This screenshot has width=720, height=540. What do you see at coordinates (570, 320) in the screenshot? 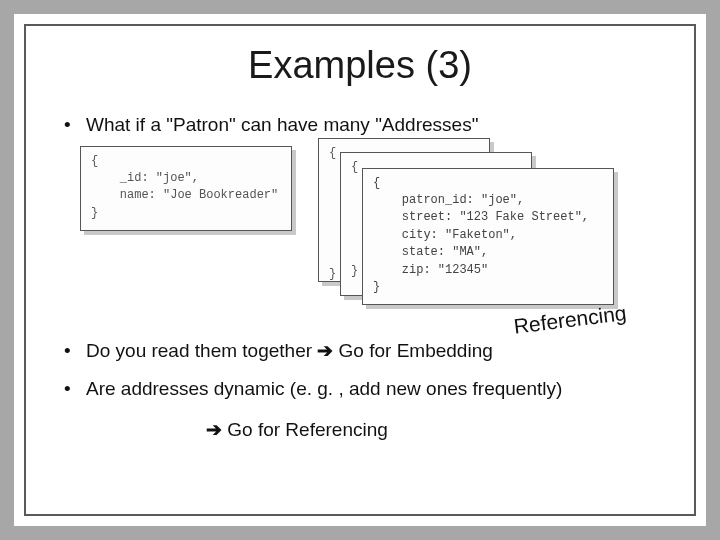
I see `referencing-label: Referencing` at bounding box center [570, 320].